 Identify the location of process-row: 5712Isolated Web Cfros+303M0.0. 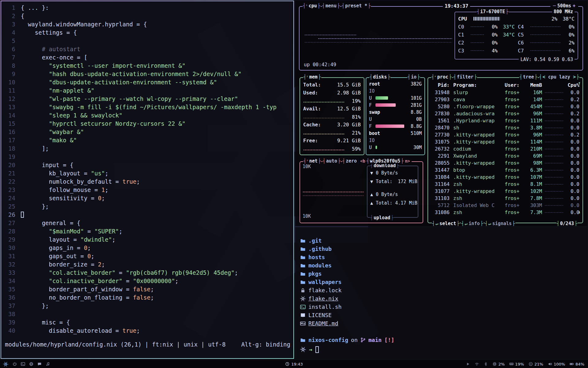
(505, 205).